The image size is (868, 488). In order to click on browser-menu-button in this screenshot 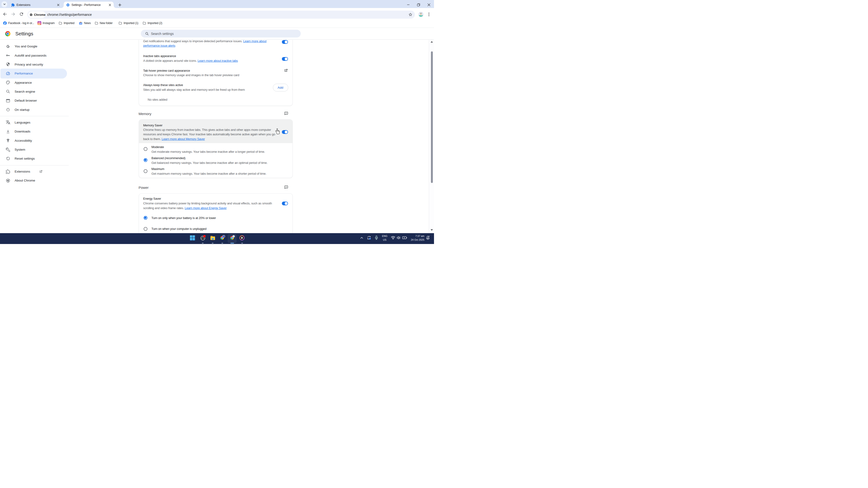, I will do `click(429, 14)`.